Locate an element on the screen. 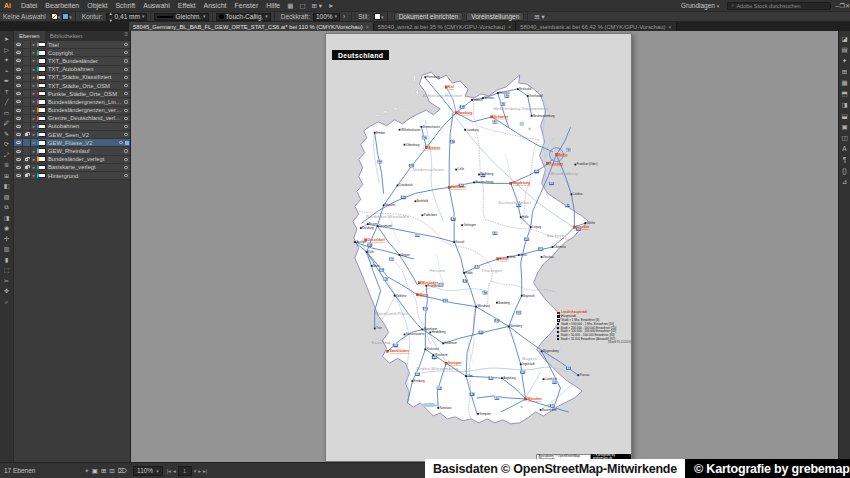  last-artboard-button: ▸| is located at coordinates (205, 471).